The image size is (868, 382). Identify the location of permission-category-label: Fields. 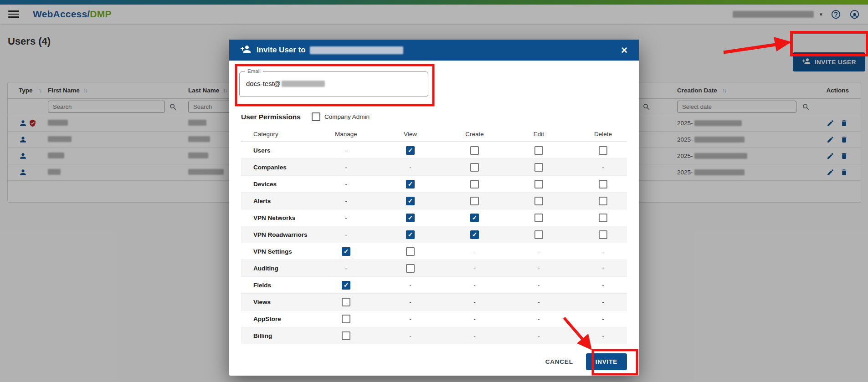
(283, 285).